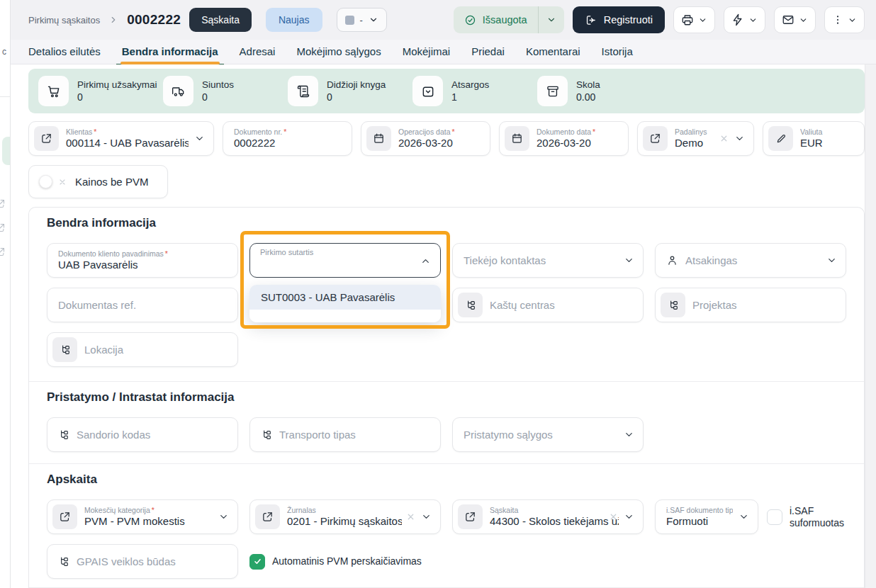 The width and height of the screenshot is (876, 588). What do you see at coordinates (588, 97) in the screenshot?
I see `summary-value: 0.00` at bounding box center [588, 97].